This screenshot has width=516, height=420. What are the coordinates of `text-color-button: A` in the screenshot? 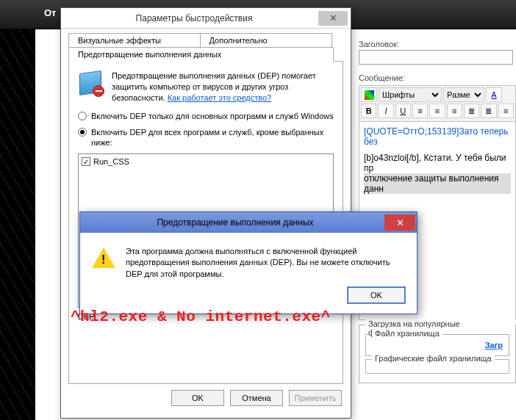 It's located at (494, 95).